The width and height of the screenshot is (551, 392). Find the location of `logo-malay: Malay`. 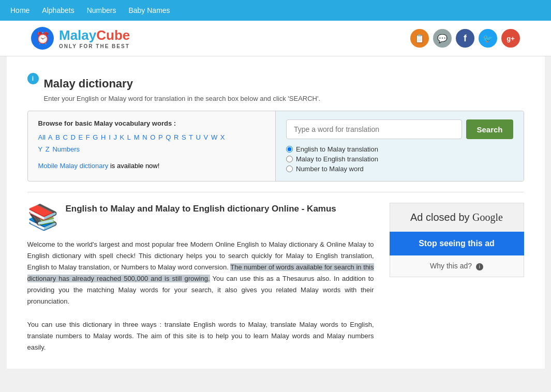

logo-malay: Malay is located at coordinates (78, 35).